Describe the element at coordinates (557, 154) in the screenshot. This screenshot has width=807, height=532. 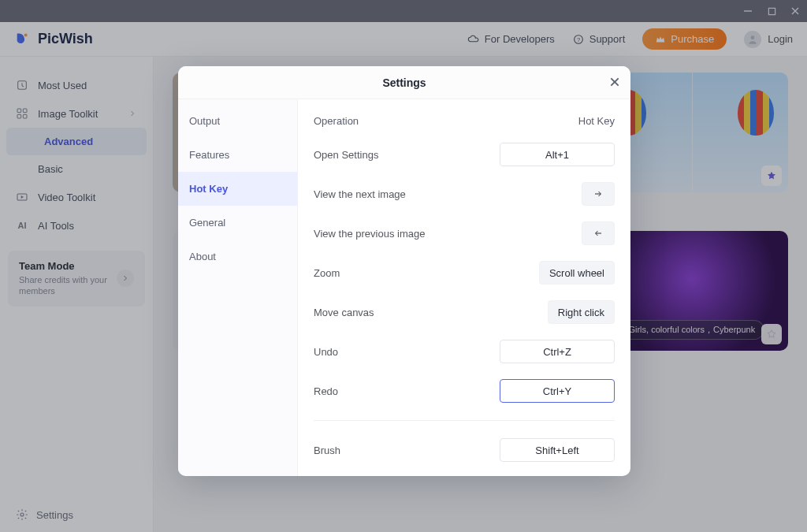
I see `hotkey-input: Alt+1` at that location.